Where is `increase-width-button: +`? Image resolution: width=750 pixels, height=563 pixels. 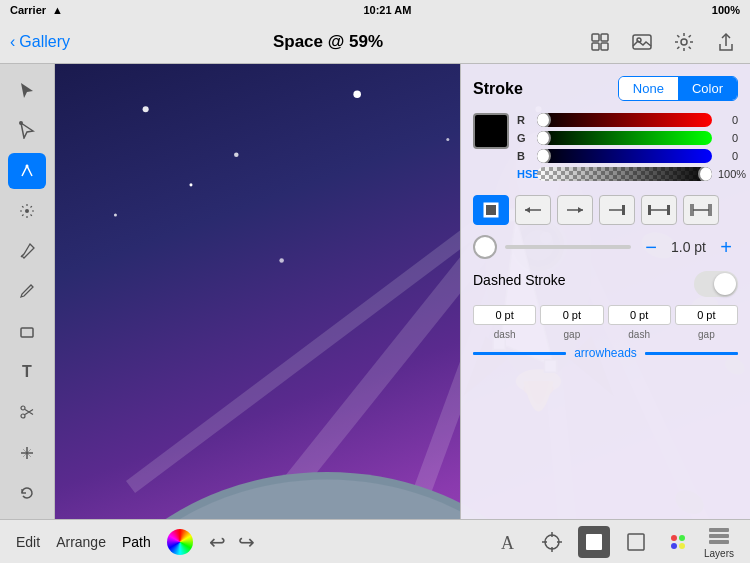
increase-width-button: + is located at coordinates (726, 247).